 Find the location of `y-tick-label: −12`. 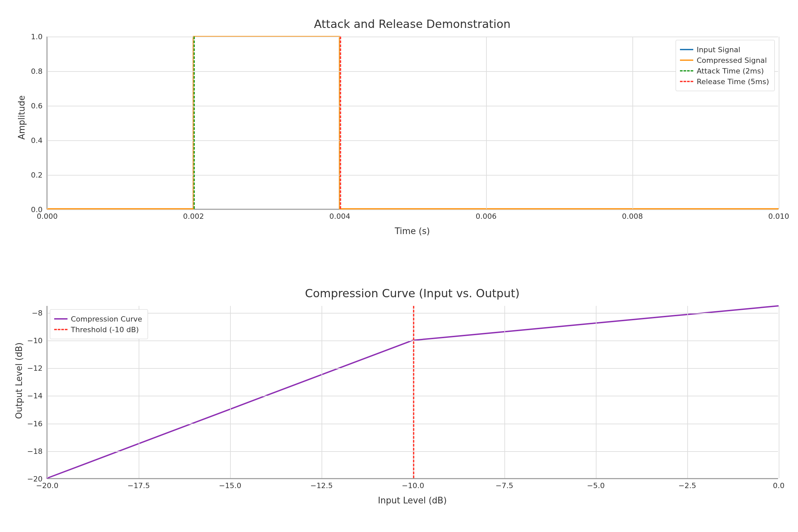

y-tick-label: −12 is located at coordinates (37, 368).